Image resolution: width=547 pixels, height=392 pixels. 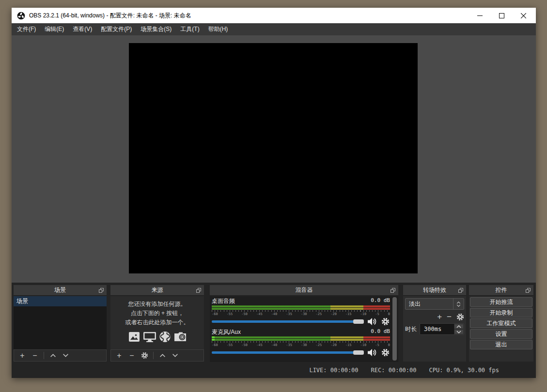 What do you see at coordinates (501, 345) in the screenshot?
I see `exit-button: 退出` at bounding box center [501, 345].